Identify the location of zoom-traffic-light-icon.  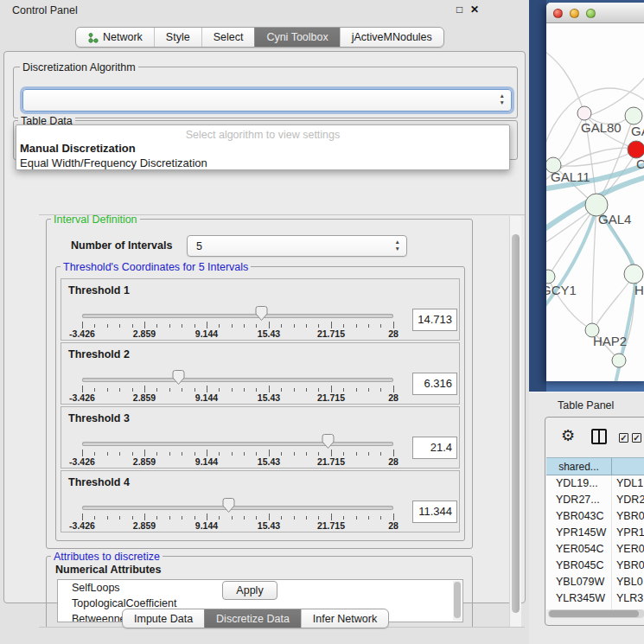
(591, 14).